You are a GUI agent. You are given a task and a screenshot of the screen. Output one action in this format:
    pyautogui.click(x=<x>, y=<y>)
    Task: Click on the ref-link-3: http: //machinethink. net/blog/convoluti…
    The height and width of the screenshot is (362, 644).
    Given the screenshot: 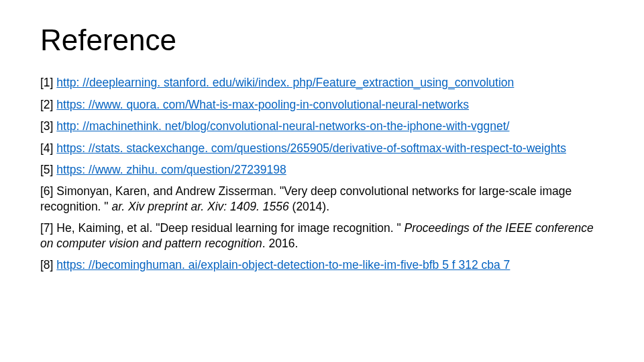 What is the action you would take?
    pyautogui.click(x=283, y=126)
    